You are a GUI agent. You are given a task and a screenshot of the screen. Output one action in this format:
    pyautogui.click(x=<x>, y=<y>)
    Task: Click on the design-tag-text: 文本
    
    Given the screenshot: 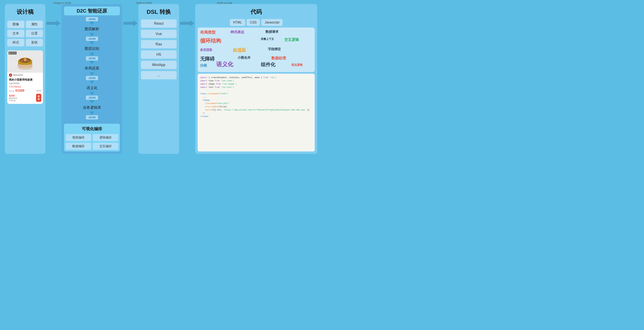 What is the action you would take?
    pyautogui.click(x=16, y=34)
    